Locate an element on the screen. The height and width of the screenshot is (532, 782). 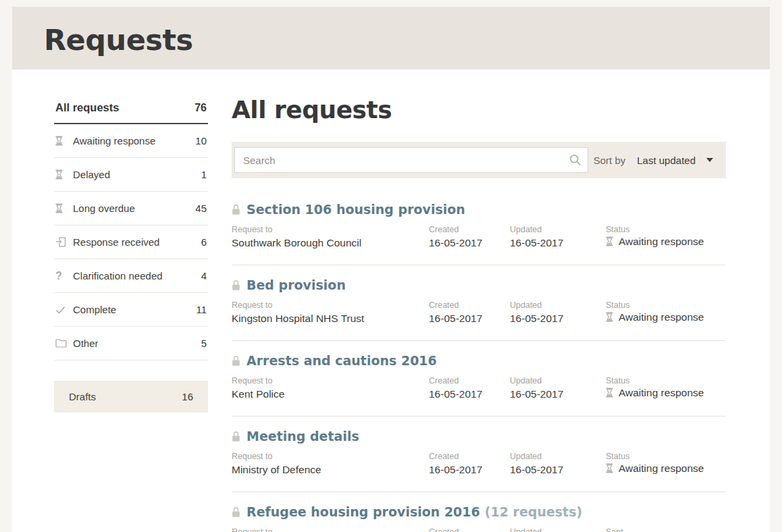
request-row: Refugee housing provision 2016 (12 reque… is located at coordinates (479, 512).